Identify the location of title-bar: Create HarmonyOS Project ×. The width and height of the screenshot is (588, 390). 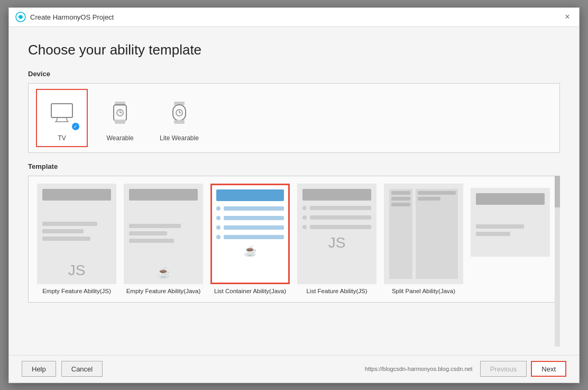
(294, 17).